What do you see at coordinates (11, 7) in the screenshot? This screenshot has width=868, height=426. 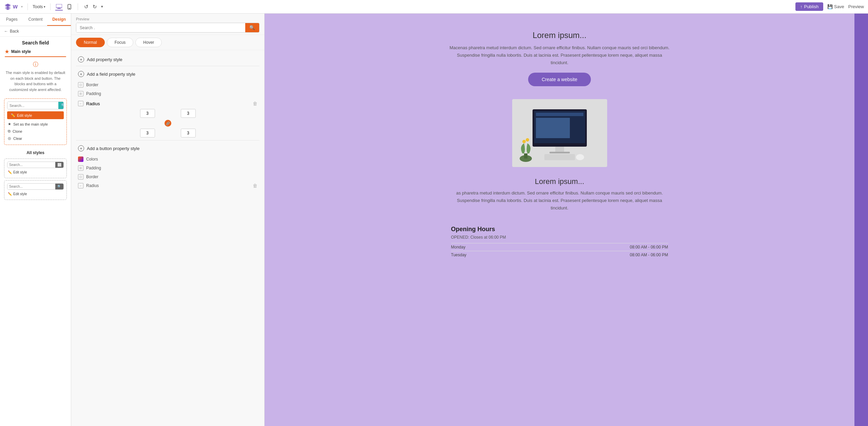 I see `logo: w` at bounding box center [11, 7].